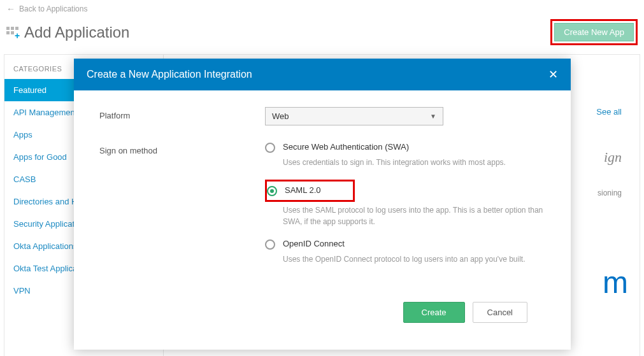 The image size is (644, 356). Describe the element at coordinates (594, 32) in the screenshot. I see `create-new-app-button: Create New App` at that location.